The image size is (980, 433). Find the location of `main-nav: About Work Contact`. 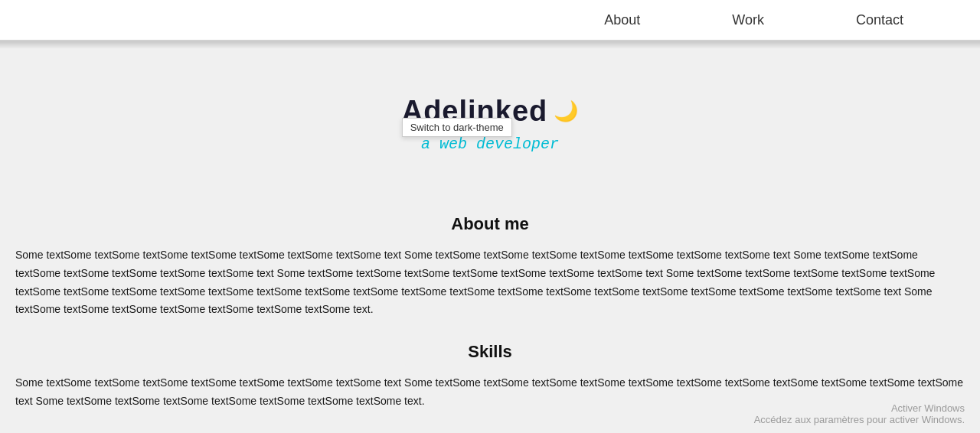

main-nav: About Work Contact is located at coordinates (753, 20).